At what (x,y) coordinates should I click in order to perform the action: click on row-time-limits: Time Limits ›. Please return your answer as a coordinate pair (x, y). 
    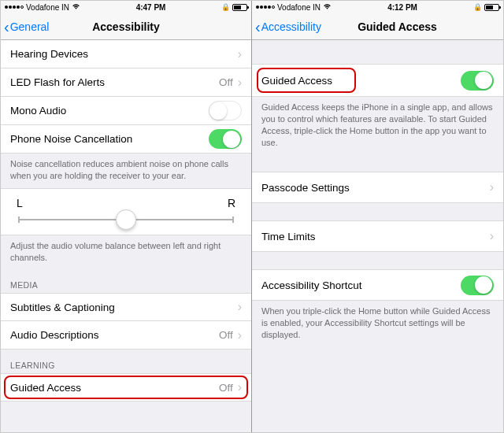
    Looking at the image, I should click on (378, 236).